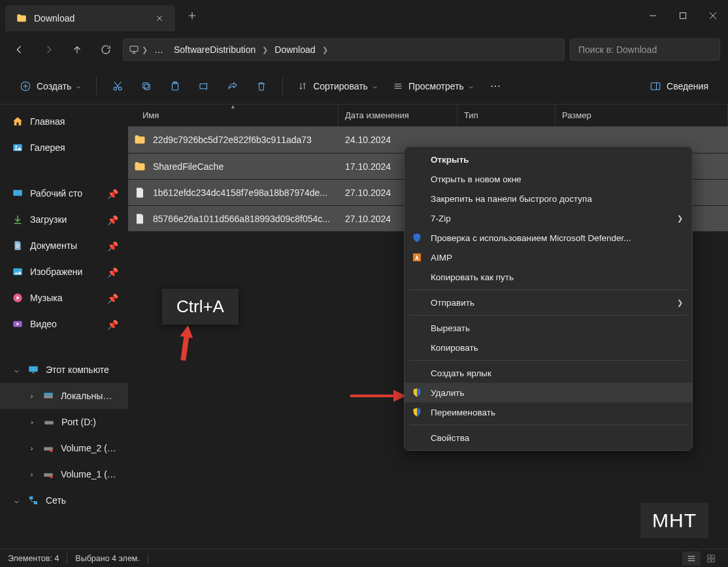  Describe the element at coordinates (64, 448) in the screenshot. I see `sidebar-item-vol2: › Volume_2 (\\SI` at that location.